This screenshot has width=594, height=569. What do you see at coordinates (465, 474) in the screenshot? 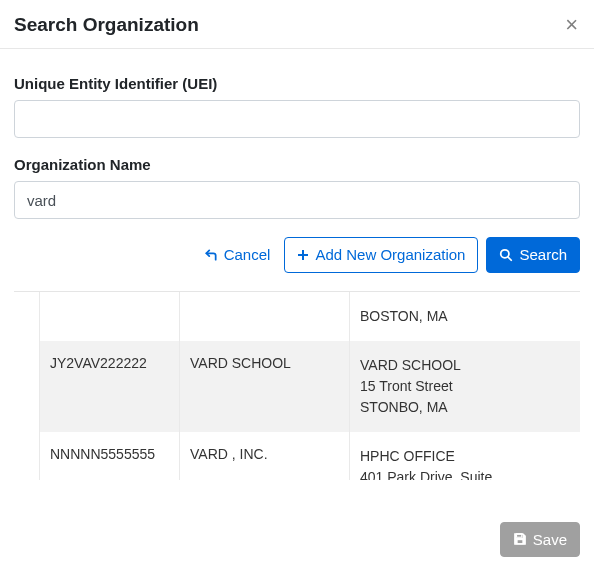
I see `address-line: 401 Park Drive, Suite` at bounding box center [465, 474].